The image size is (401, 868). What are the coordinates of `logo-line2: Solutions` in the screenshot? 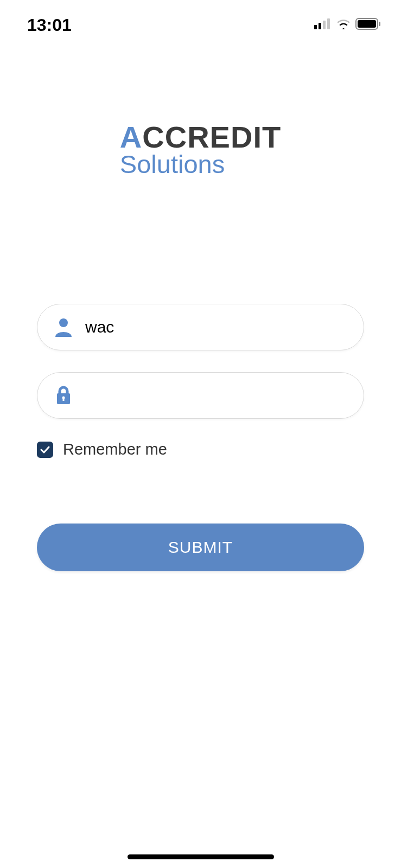 It's located at (199, 164).